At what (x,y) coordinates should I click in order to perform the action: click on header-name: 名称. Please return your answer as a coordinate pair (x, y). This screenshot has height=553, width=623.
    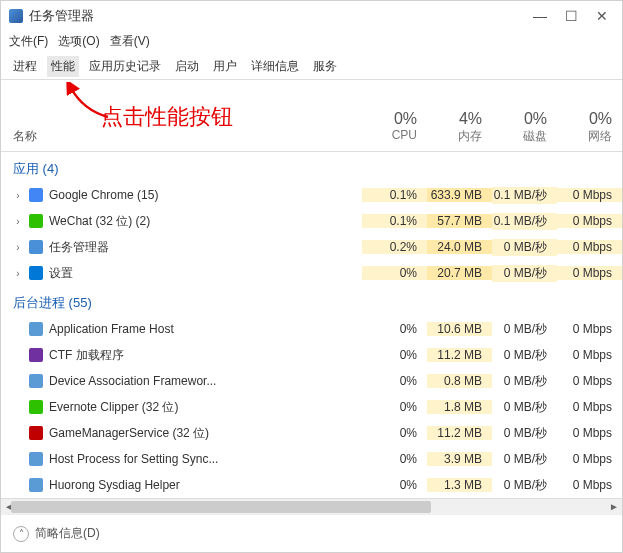
    Looking at the image, I should click on (182, 128).